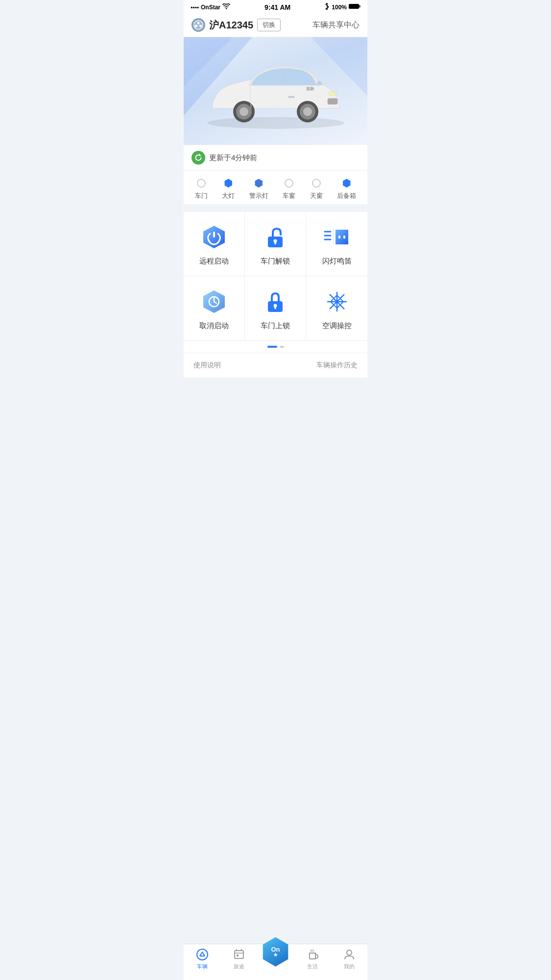  I want to click on cancel-start-label: 取消启动, so click(214, 326).